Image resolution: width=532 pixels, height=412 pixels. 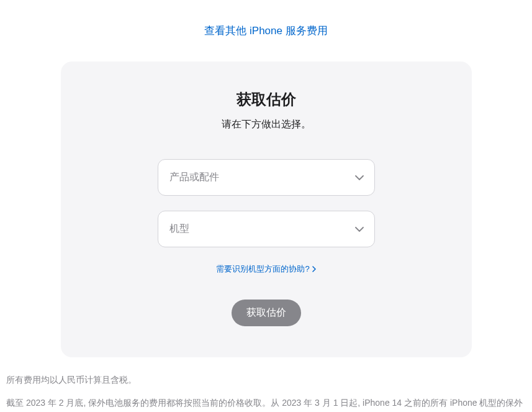 I want to click on product-select: 产品或配件, so click(x=266, y=178).